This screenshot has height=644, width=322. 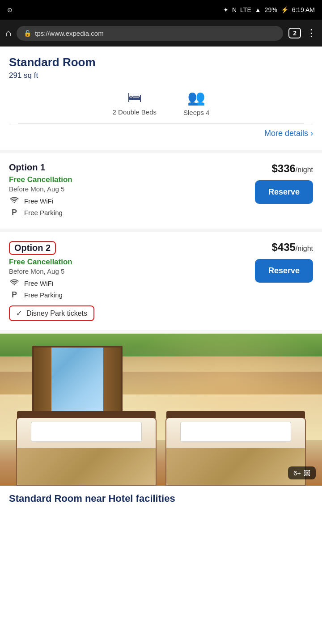 What do you see at coordinates (236, 452) in the screenshot?
I see `bed-right` at bounding box center [236, 452].